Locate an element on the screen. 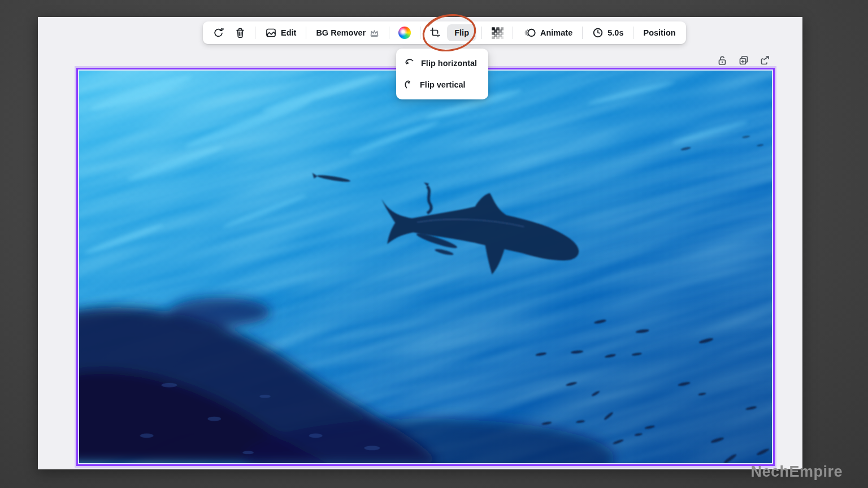  color-wheel-icon is located at coordinates (405, 33).